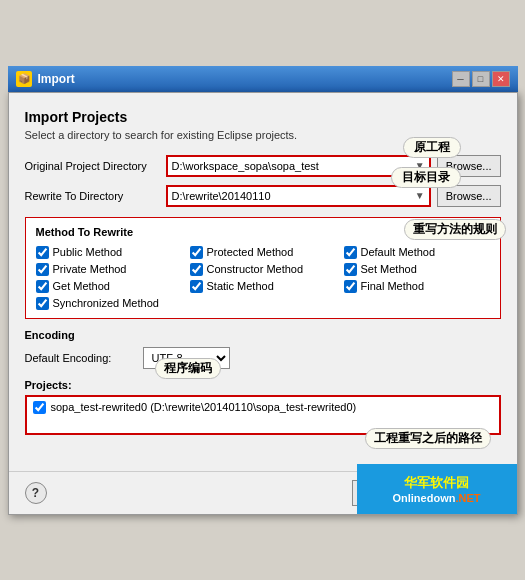 Image resolution: width=525 pixels, height=580 pixels. Describe the element at coordinates (263, 278) in the screenshot. I see `methods-grid: Public Method Protected Method Default M…` at that location.